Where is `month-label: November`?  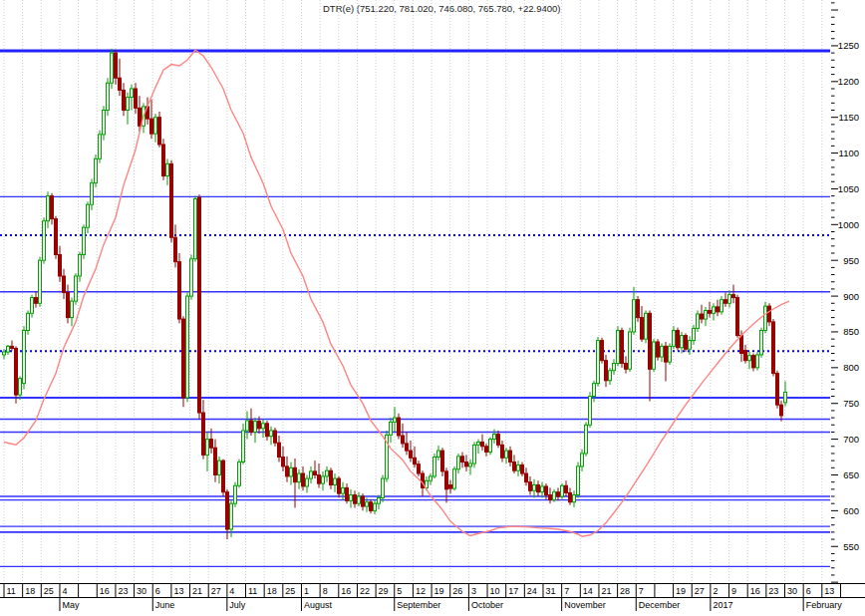 month-label: November is located at coordinates (585, 605).